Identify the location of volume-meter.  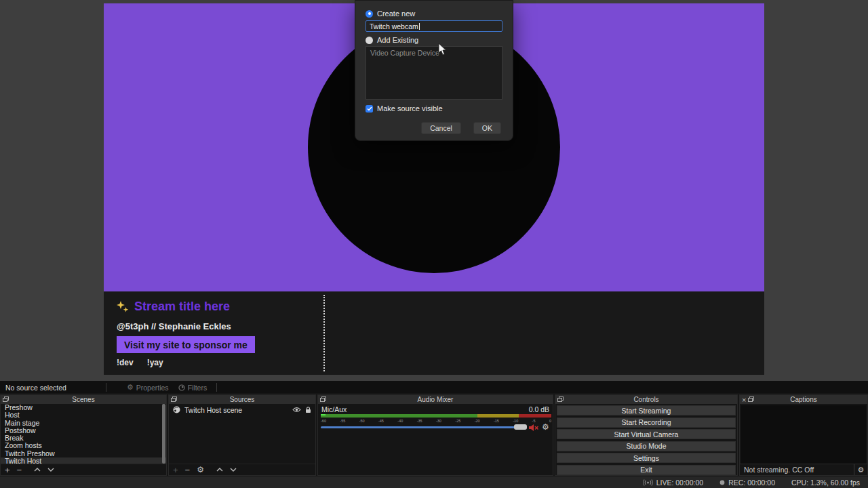
(436, 416).